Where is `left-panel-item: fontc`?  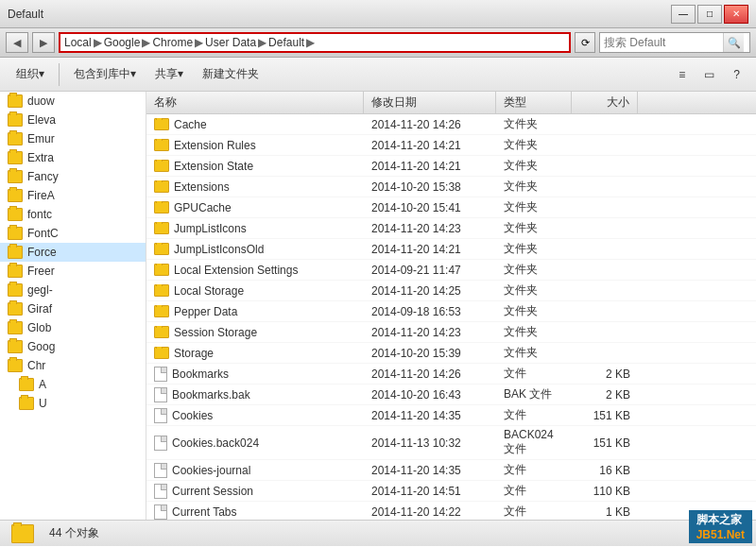
left-panel-item: fontc is located at coordinates (73, 214).